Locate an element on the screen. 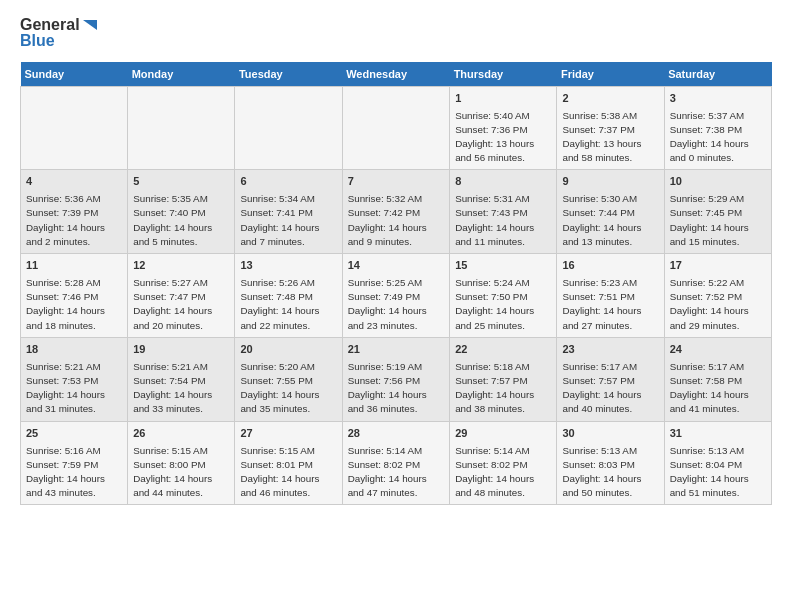 Image resolution: width=792 pixels, height=612 pixels. day-cell: 9Sunrise: 5:30 AMSunset: 7:44 PMDaylight… is located at coordinates (610, 212).